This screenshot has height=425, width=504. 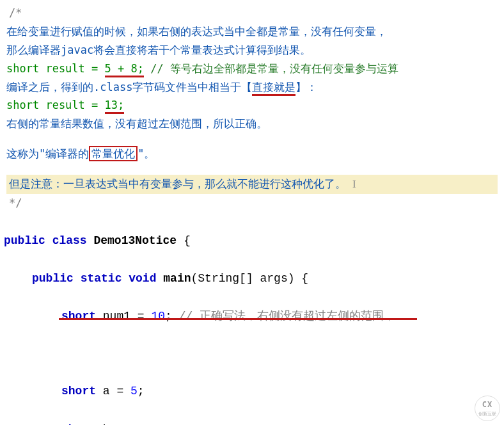 What do you see at coordinates (252, 184) in the screenshot?
I see `highlight-note: 但是注意：一旦表达式当中有变量参与，那么就不能进行这种优化了。I` at bounding box center [252, 184].